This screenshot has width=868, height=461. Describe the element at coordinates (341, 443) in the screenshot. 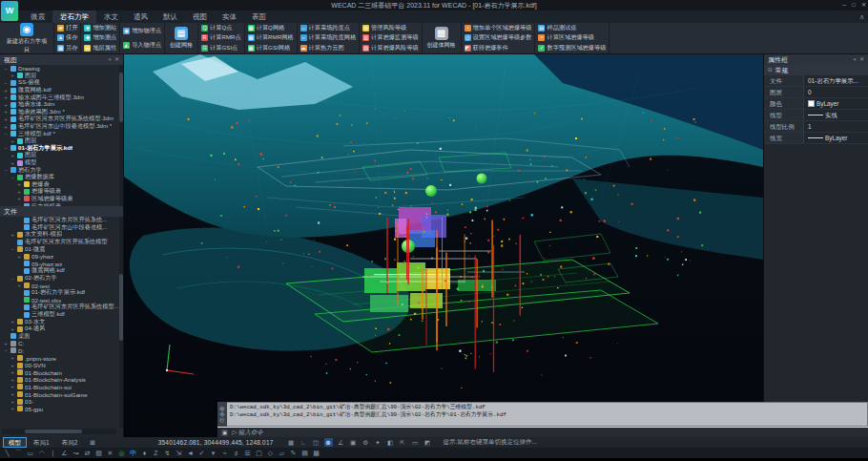

I see `status-icon: ∠` at that location.